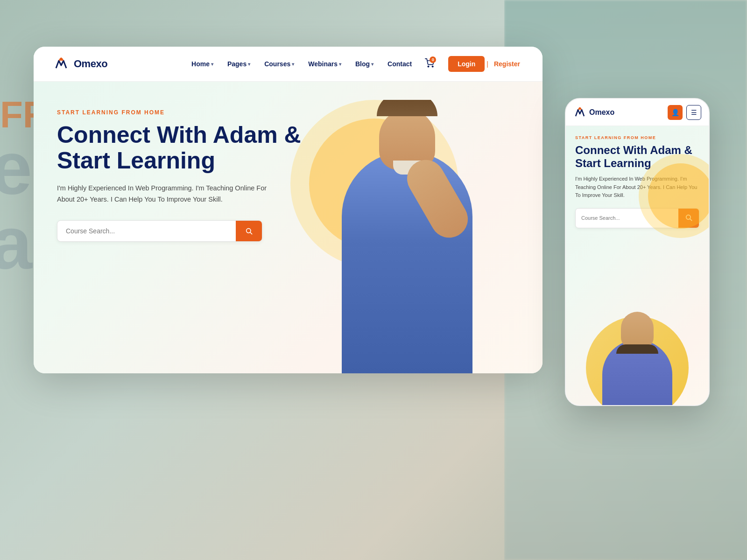  What do you see at coordinates (160, 231) in the screenshot?
I see `desktop-search-bar` at bounding box center [160, 231].